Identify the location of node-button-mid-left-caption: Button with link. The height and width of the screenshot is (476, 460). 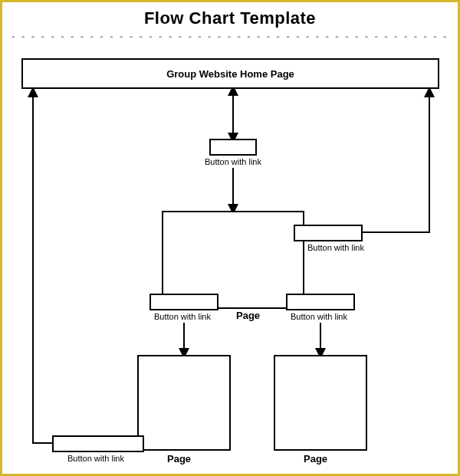
(182, 317).